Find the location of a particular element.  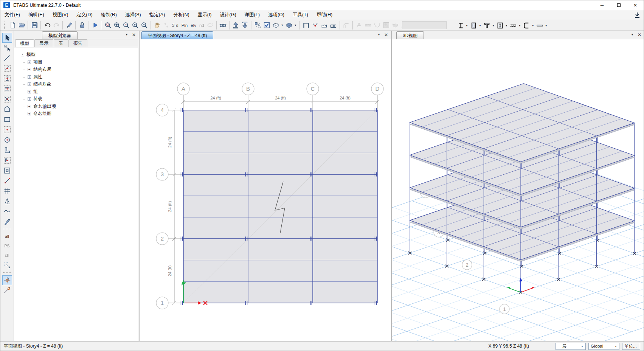

quick-draw-area-around-point-icon is located at coordinates (7, 140).